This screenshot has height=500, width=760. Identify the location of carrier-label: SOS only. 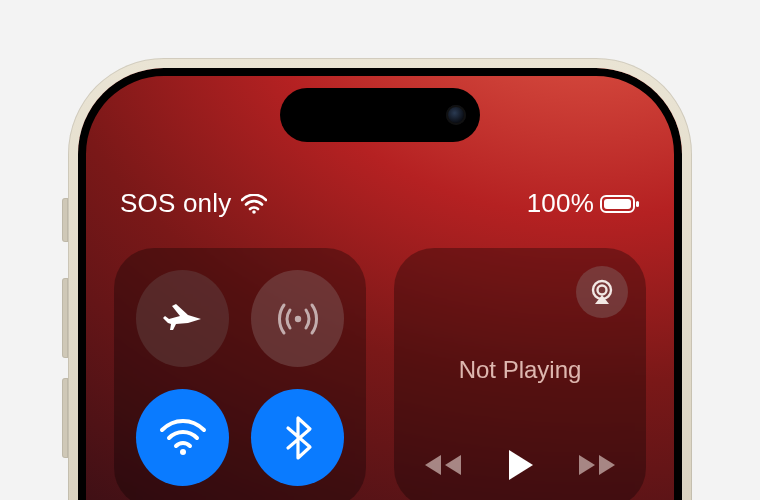
(176, 204).